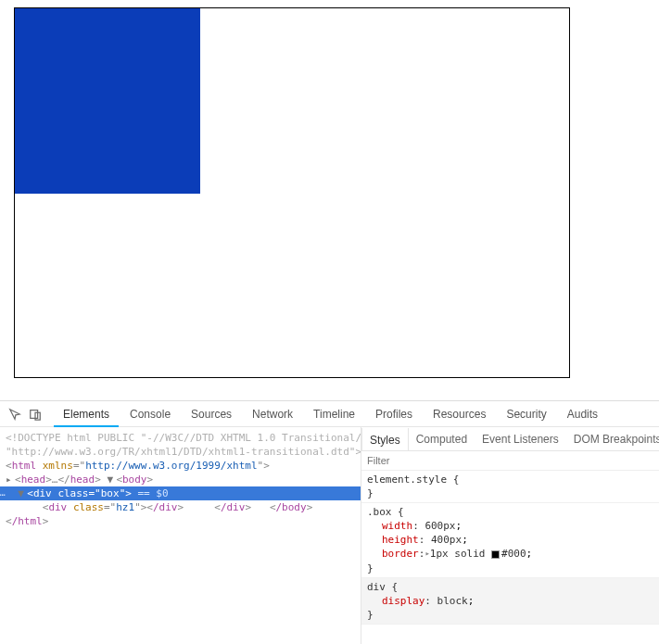 The image size is (659, 644). Describe the element at coordinates (582, 414) in the screenshot. I see `tab-audits: Audits` at that location.